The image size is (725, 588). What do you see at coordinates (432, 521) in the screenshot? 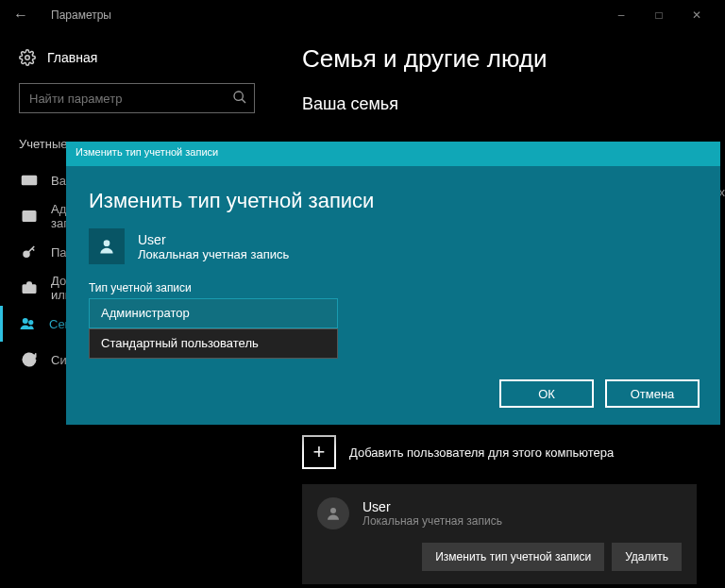
I see `user-subtitle: Локальная учетная запись` at bounding box center [432, 521].